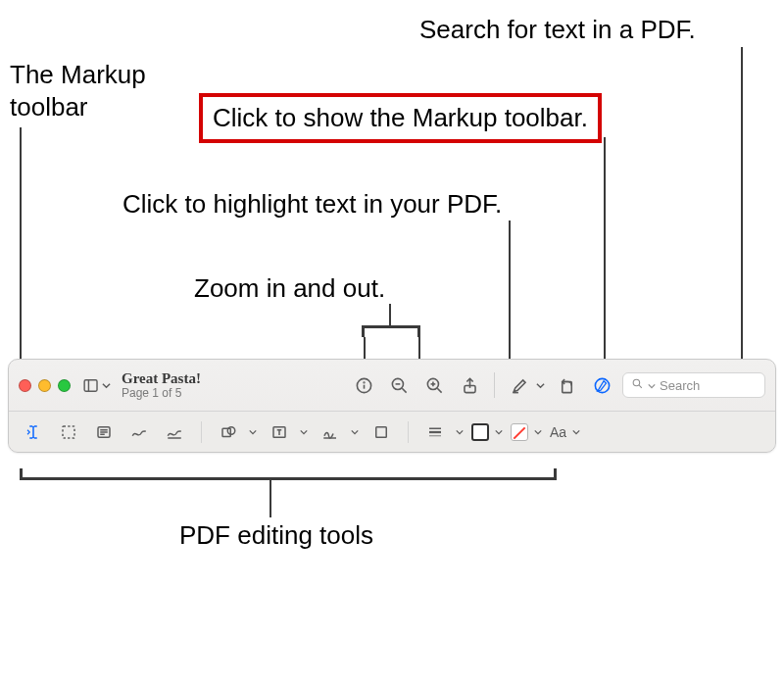  What do you see at coordinates (276, 535) in the screenshot?
I see `editing-tools-caption: PDF editing tools` at bounding box center [276, 535].